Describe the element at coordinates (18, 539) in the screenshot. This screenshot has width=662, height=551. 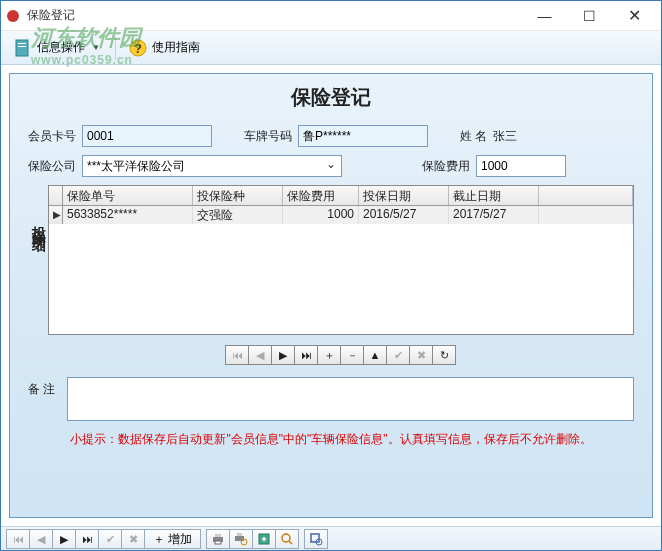
I see `bottom-first-button: ⏮` at that location.